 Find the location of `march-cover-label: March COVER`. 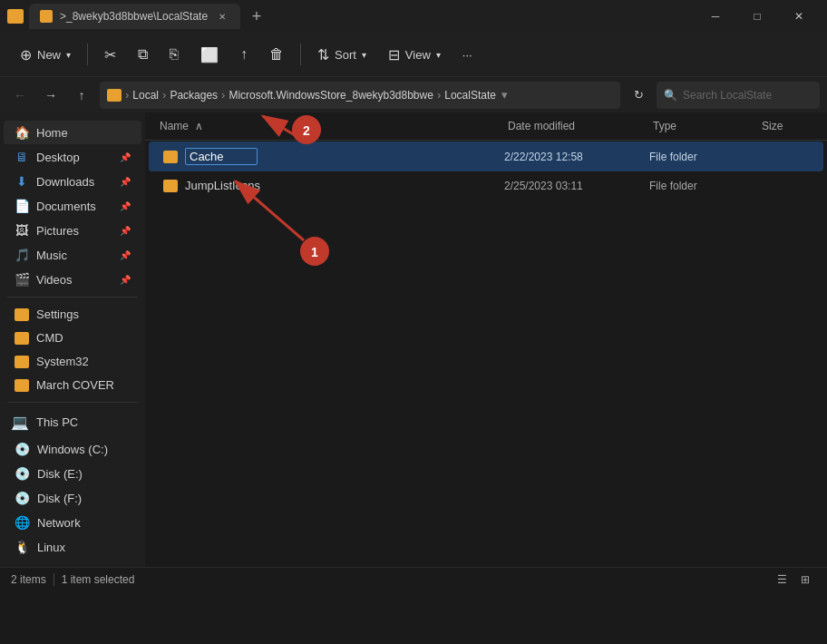

march-cover-label: March COVER is located at coordinates (75, 385).